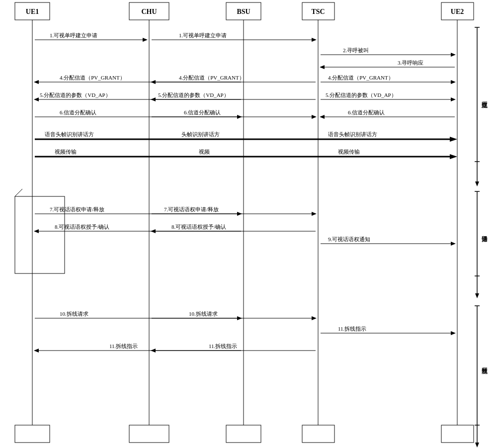  What do you see at coordinates (349, 239) in the screenshot?
I see `svg-text: 9.可视话语权通知` at bounding box center [349, 239].